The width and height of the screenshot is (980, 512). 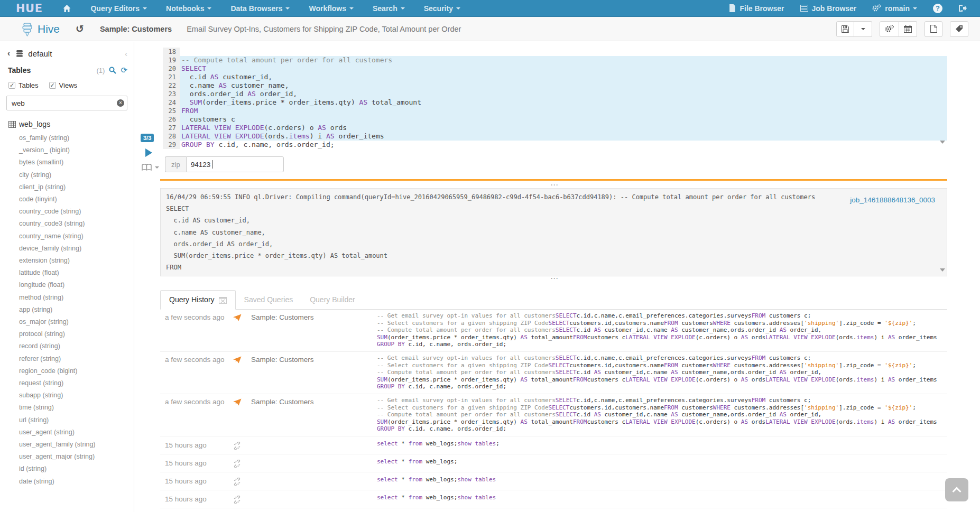 I want to click on nav-menu-workflows: Workflows, so click(x=331, y=8).